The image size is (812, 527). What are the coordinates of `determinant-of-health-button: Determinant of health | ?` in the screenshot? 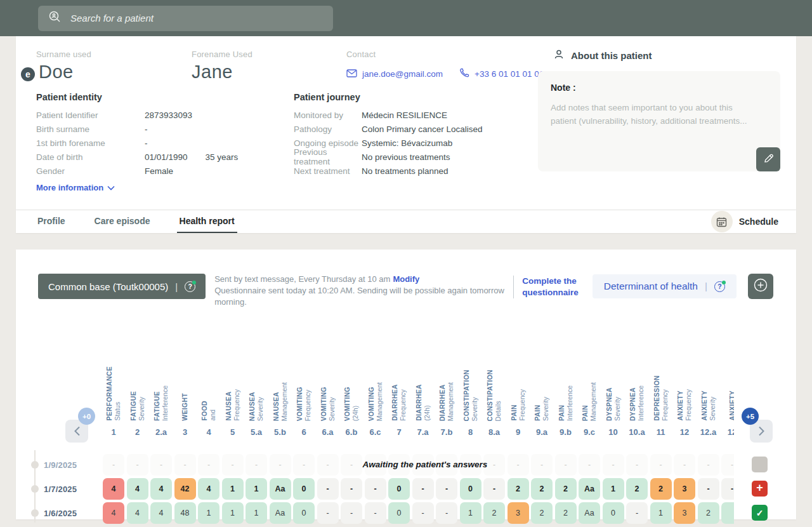 It's located at (665, 286).